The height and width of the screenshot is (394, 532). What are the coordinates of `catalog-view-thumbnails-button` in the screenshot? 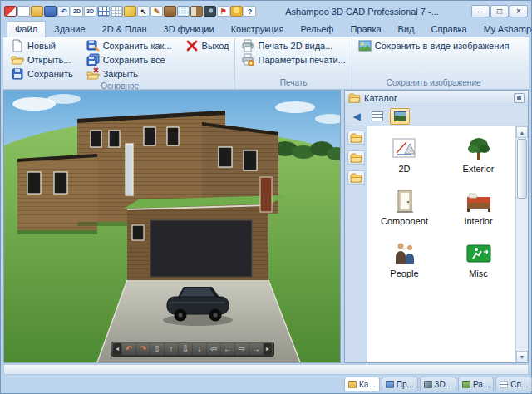 It's located at (400, 116).